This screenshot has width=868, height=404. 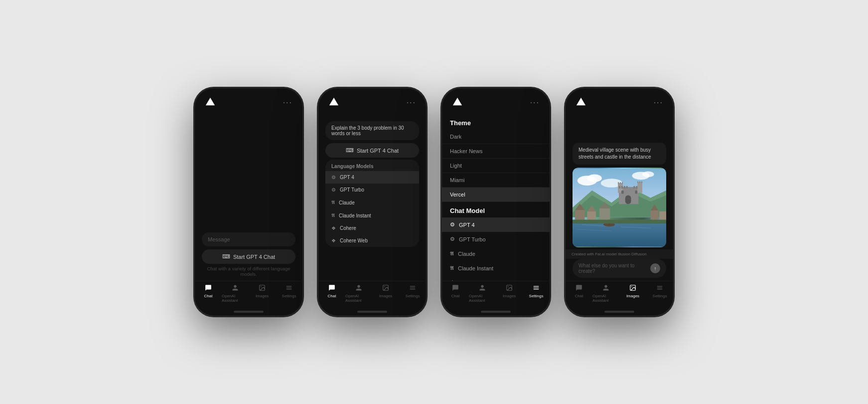 I want to click on model-cohere: ❖ Cohere, so click(x=372, y=228).